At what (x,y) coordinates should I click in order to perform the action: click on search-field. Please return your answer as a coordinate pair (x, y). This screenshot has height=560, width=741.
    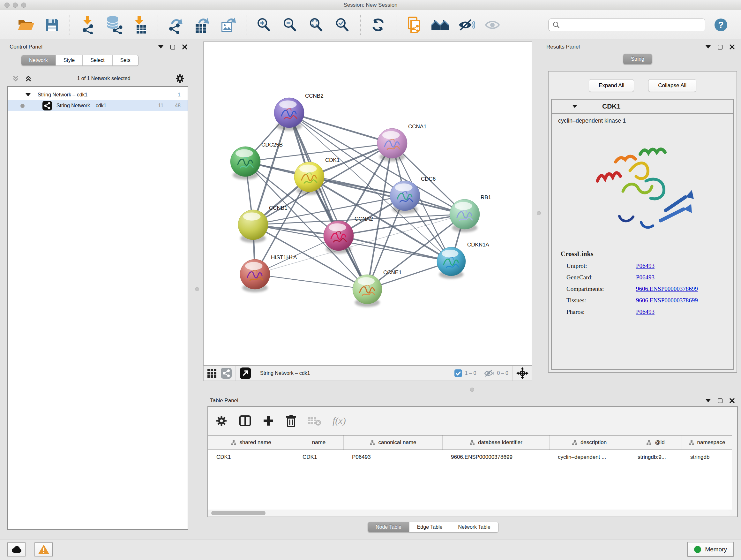
    Looking at the image, I should click on (632, 25).